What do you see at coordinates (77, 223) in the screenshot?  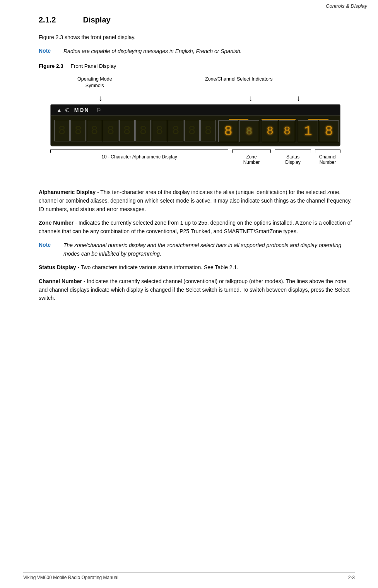 I see `connector-1: -` at bounding box center [77, 223].